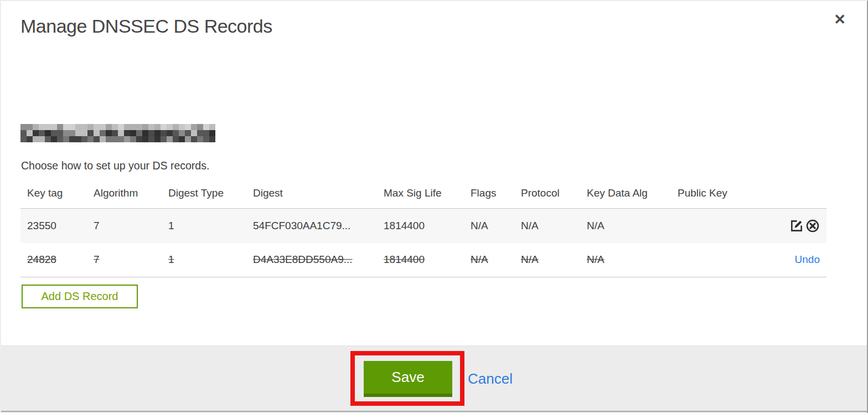 This screenshot has height=413, width=868. Describe the element at coordinates (421, 195) in the screenshot. I see `column-header: Max Sig Life` at that location.